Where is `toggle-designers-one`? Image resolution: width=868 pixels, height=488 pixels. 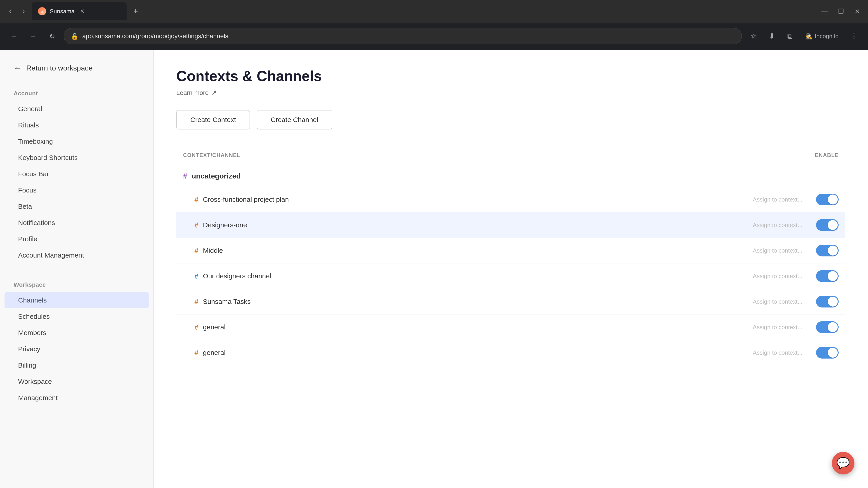 toggle-designers-one is located at coordinates (828, 225).